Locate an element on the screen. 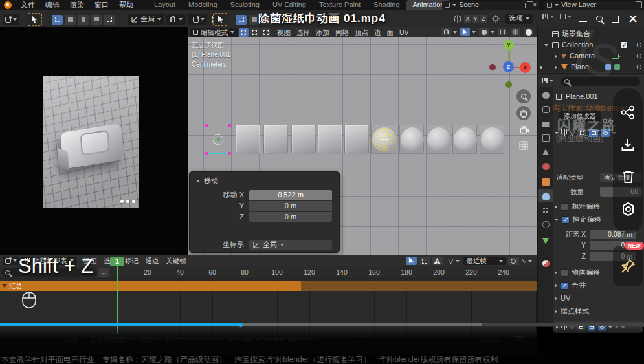 The height and width of the screenshot is (364, 644). outliner-row: Plane ⊙ is located at coordinates (591, 67).